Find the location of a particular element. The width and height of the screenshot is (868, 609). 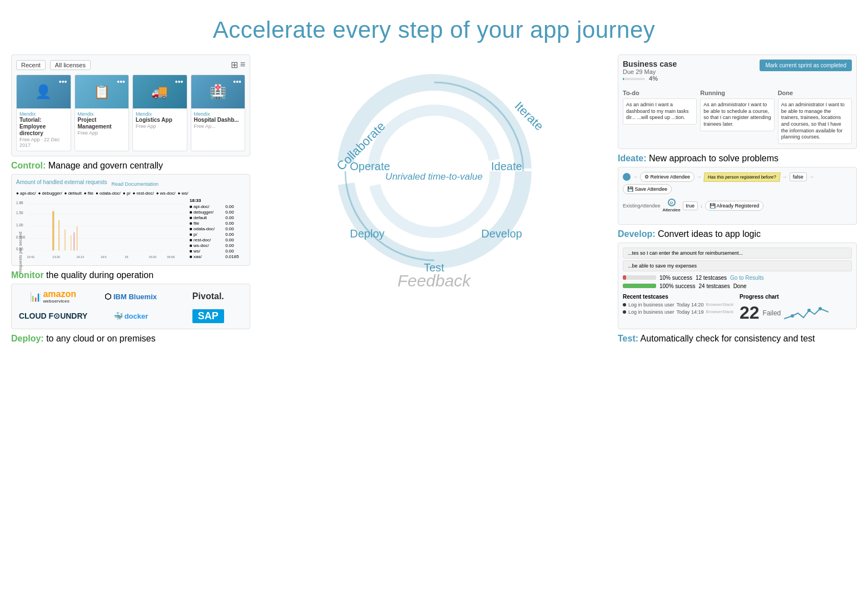

todo-text: As an admin I want a dashboard to my mai… is located at coordinates (657, 111).